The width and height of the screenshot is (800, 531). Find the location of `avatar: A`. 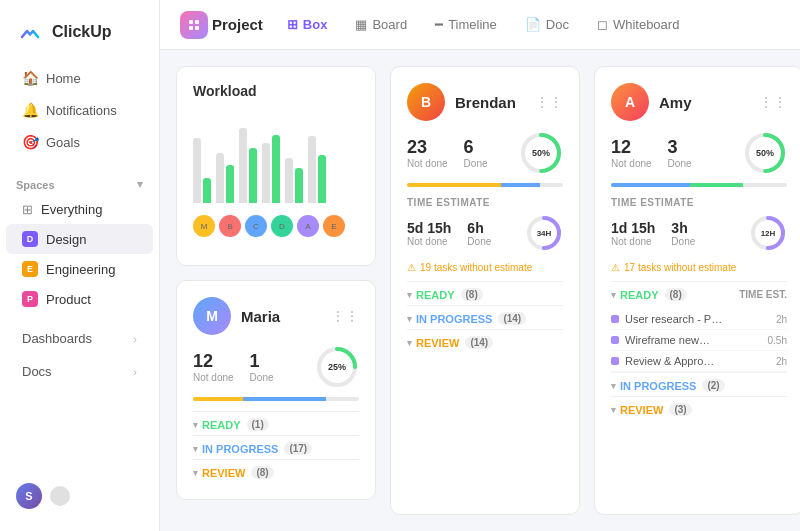

avatar: A is located at coordinates (308, 226).